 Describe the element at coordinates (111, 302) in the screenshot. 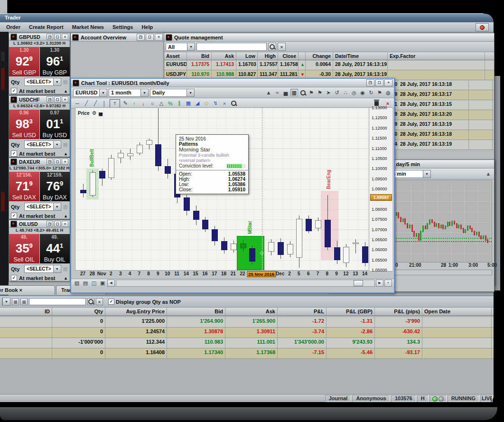

I see `nop-checkbox: ✓` at that location.